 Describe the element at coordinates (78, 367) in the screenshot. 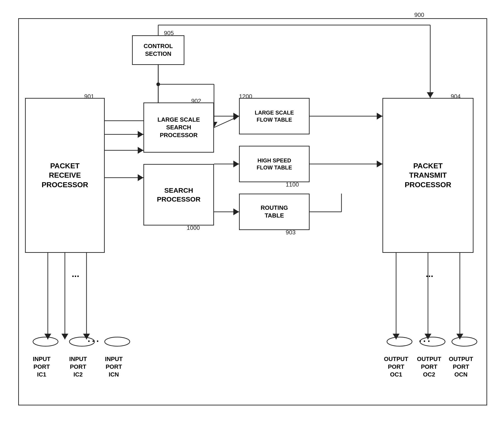

I see `input-port-ic2-label: INPUTPORTIC2` at that location.